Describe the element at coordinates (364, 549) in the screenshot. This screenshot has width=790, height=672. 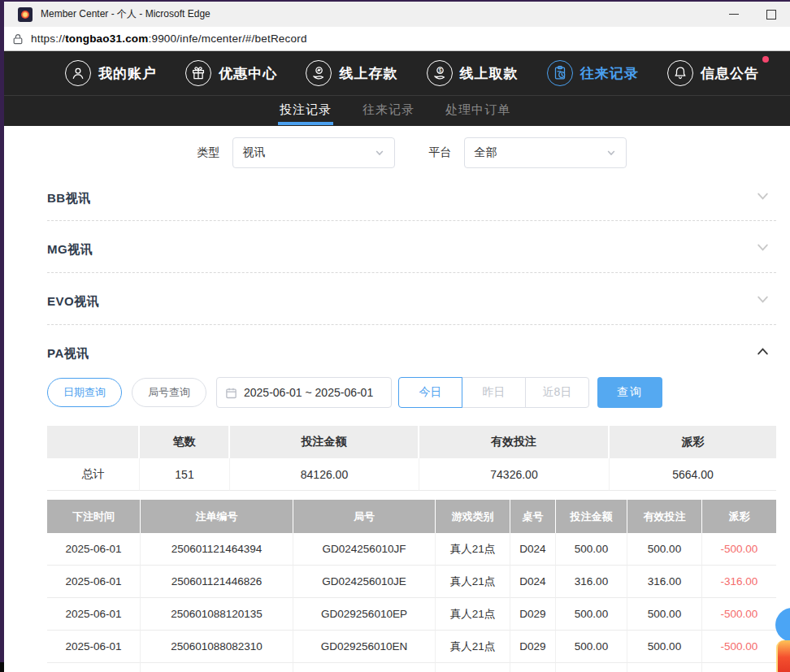
I see `cell-round-no: GD024256010JF` at that location.